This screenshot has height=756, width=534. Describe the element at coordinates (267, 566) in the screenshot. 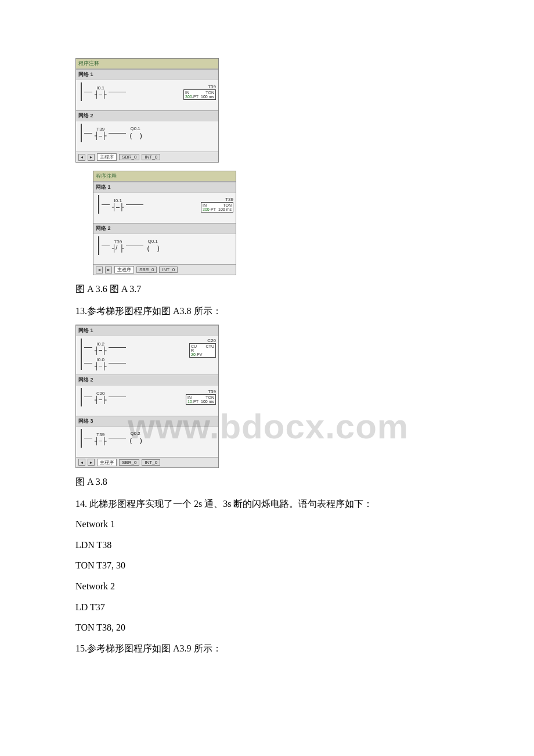

I see `stl-line-2: TON T37, 30` at that location.